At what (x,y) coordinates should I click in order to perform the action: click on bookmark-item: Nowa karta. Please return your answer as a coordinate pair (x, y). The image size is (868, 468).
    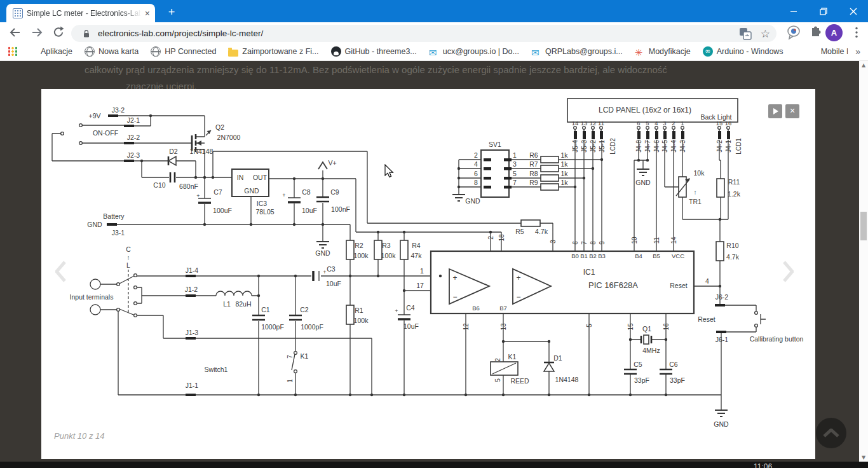
    Looking at the image, I should click on (112, 52).